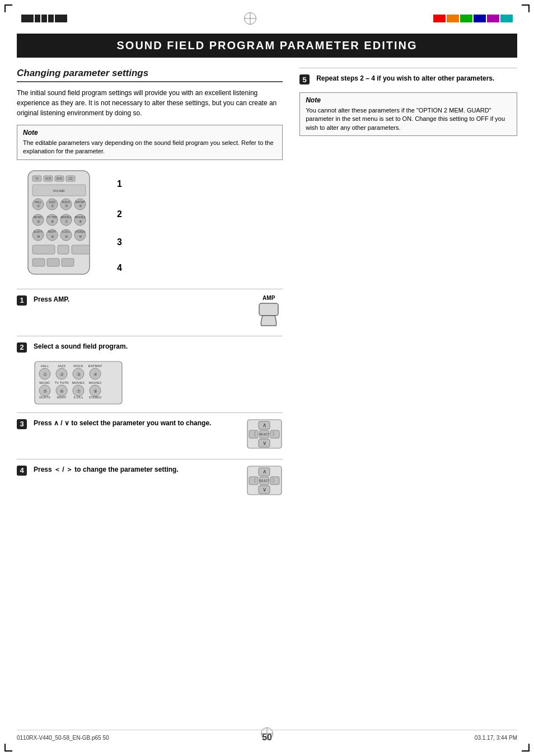 The image size is (534, 756). Describe the element at coordinates (150, 347) in the screenshot. I see `step2: 2 Select a sound field program.` at that location.